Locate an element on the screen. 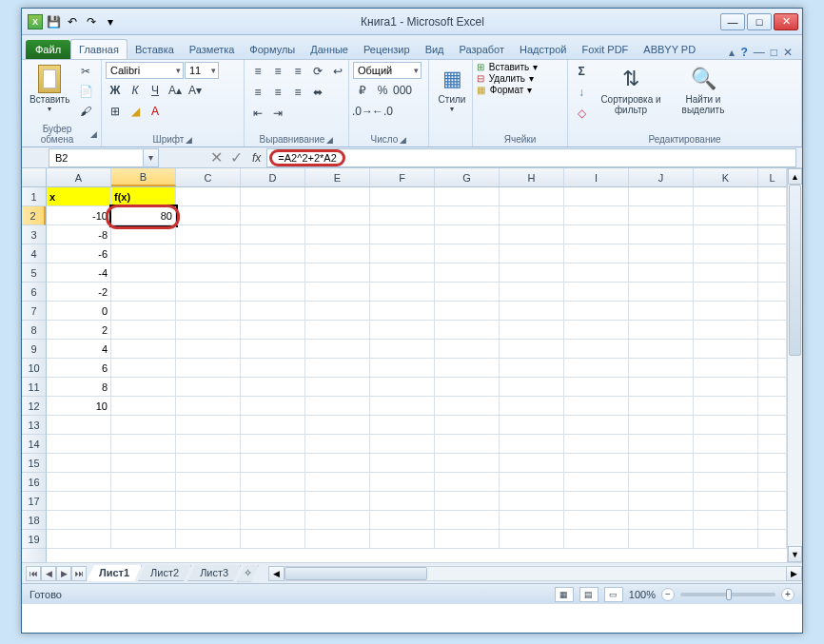 This screenshot has height=644, width=824. cell-E13 is located at coordinates (338, 425).